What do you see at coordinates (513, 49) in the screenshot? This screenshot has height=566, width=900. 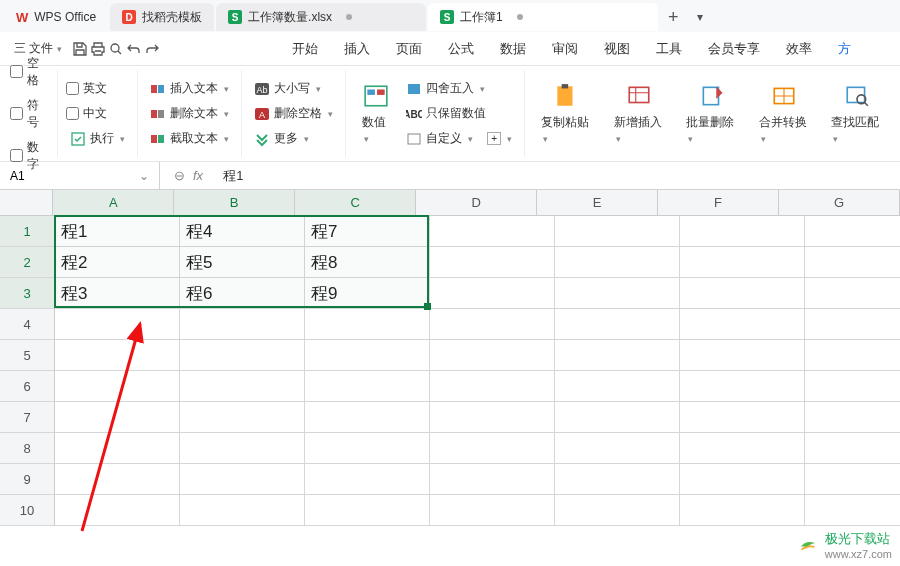 I see `menu-data: 数据` at bounding box center [513, 49].